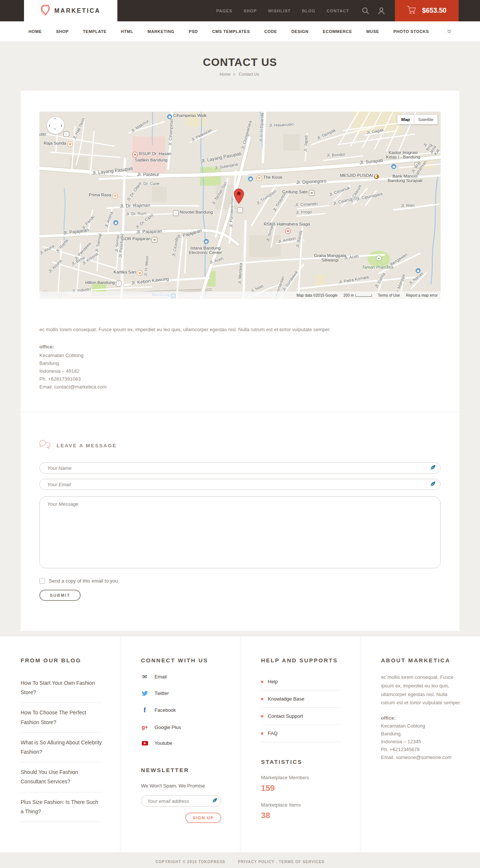 The width and height of the screenshot is (480, 868). What do you see at coordinates (50, 125) in the screenshot?
I see `pan-left-icon: ‹` at bounding box center [50, 125].